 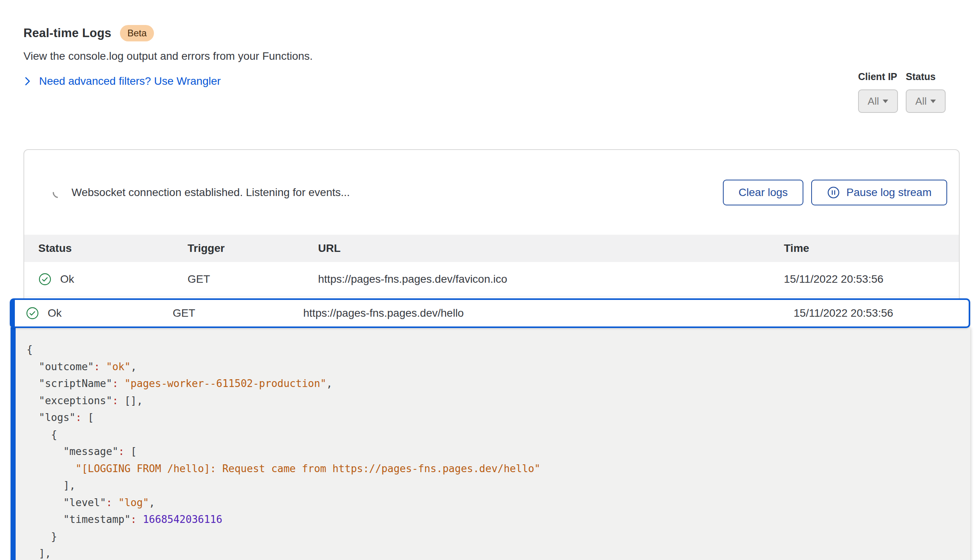 I want to click on beta-badge: Beta, so click(x=137, y=33).